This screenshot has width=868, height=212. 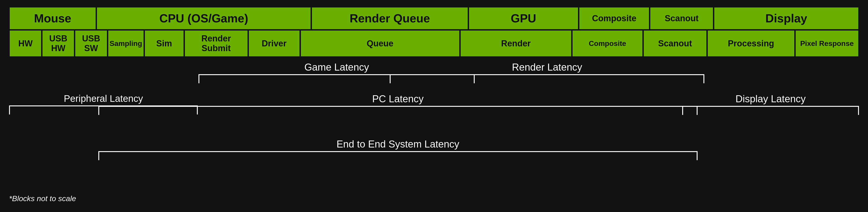 I want to click on header-render-queue: Render Queue, so click(x=390, y=18).